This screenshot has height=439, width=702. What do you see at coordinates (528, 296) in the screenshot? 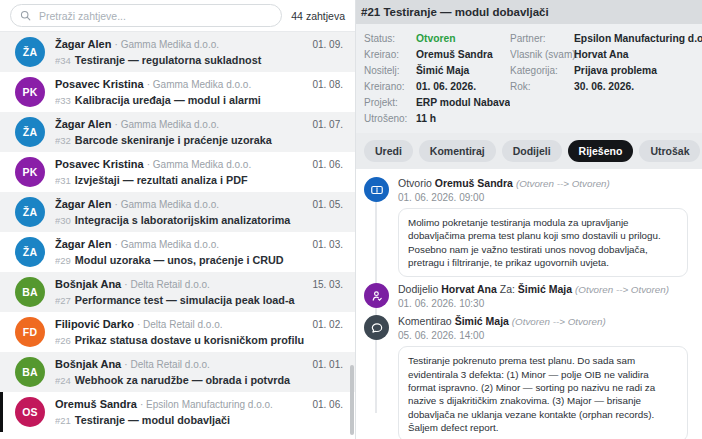
I see `timeline-event: Dodijelio Horvat Ana Za: Šimić Maja (Otv…` at bounding box center [528, 296].